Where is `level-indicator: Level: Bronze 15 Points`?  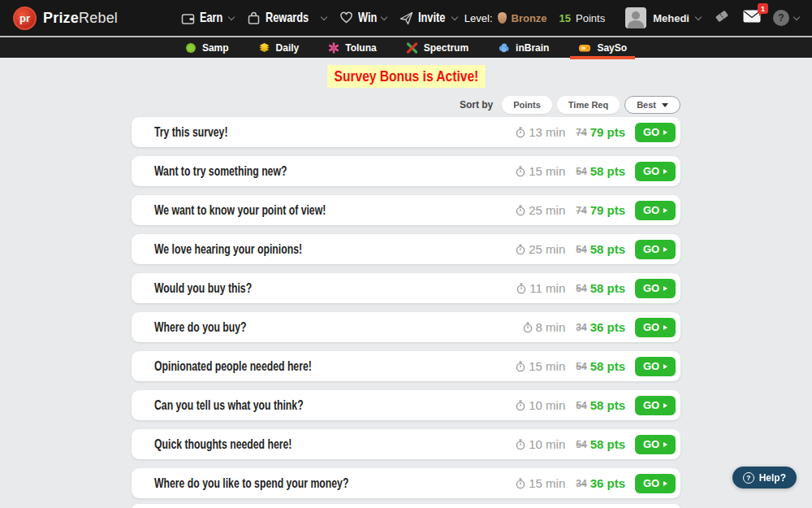
level-indicator: Level: Bronze 15 Points is located at coordinates (534, 18).